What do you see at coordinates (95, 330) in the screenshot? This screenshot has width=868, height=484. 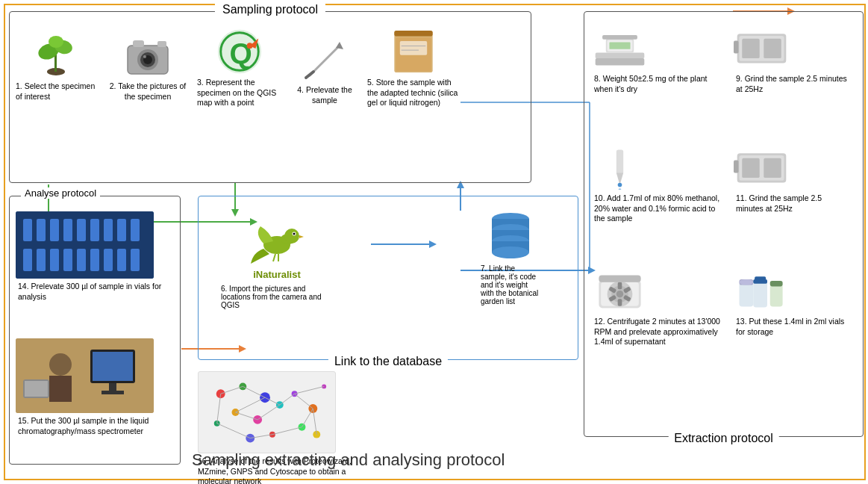 I see `analyse-box: Analyse protocol` at bounding box center [95, 330].